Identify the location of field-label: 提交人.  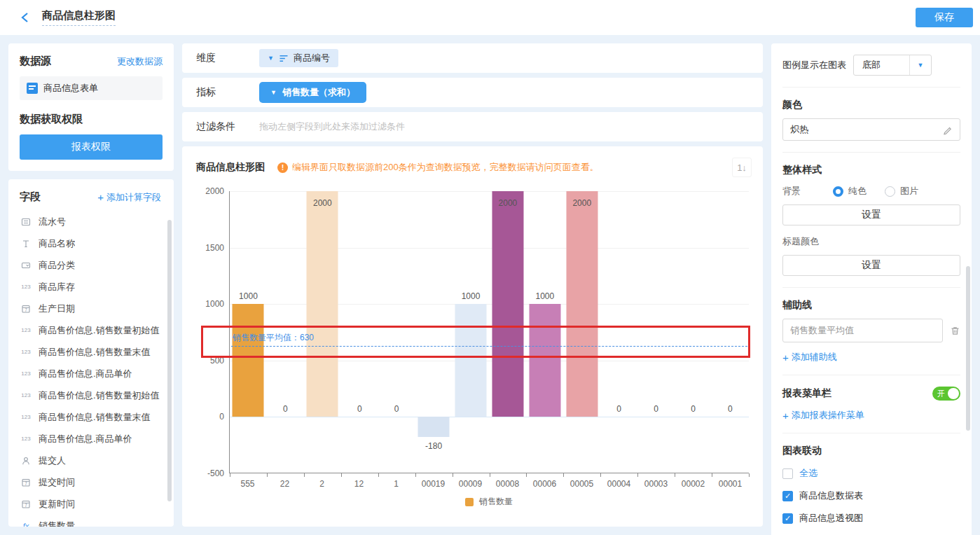
(52, 461).